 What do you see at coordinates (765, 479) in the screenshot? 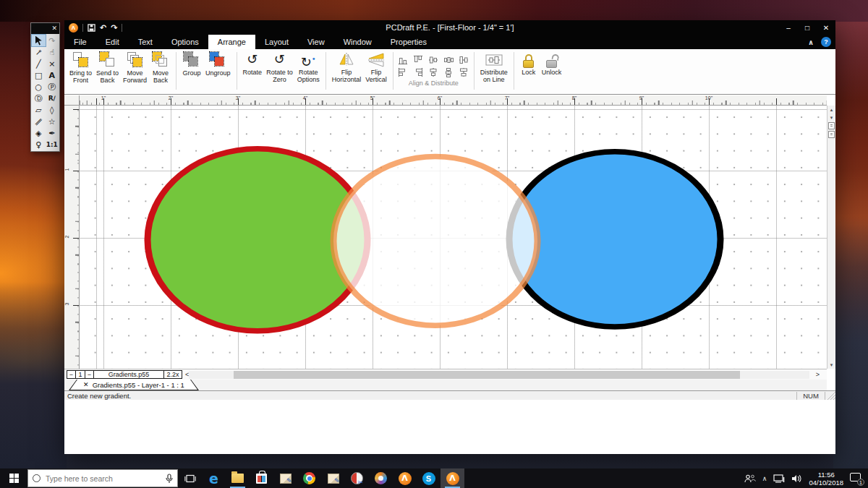
I see `tray-expand-icon: ∧` at bounding box center [765, 479].